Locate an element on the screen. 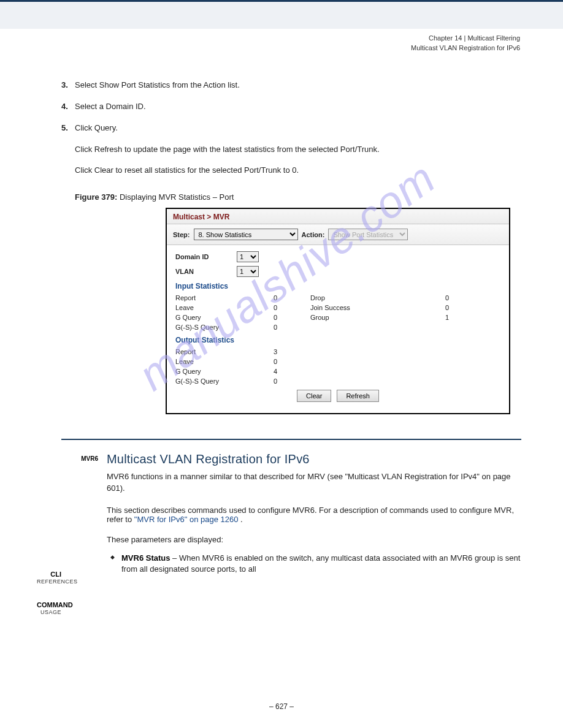 The image size is (563, 728). domain-label: Domain ID is located at coordinates (206, 257).